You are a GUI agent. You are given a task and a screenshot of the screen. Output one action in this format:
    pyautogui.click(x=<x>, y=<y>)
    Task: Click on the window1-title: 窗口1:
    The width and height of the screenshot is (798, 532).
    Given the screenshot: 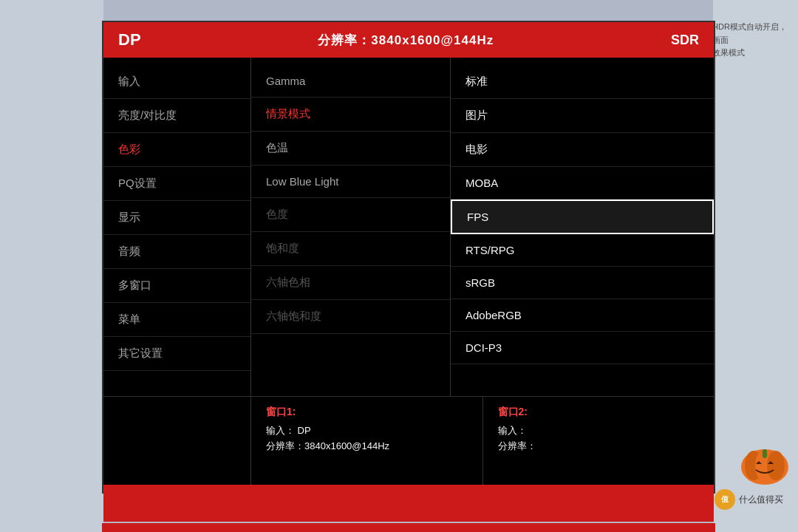 What is the action you would take?
    pyautogui.click(x=366, y=412)
    